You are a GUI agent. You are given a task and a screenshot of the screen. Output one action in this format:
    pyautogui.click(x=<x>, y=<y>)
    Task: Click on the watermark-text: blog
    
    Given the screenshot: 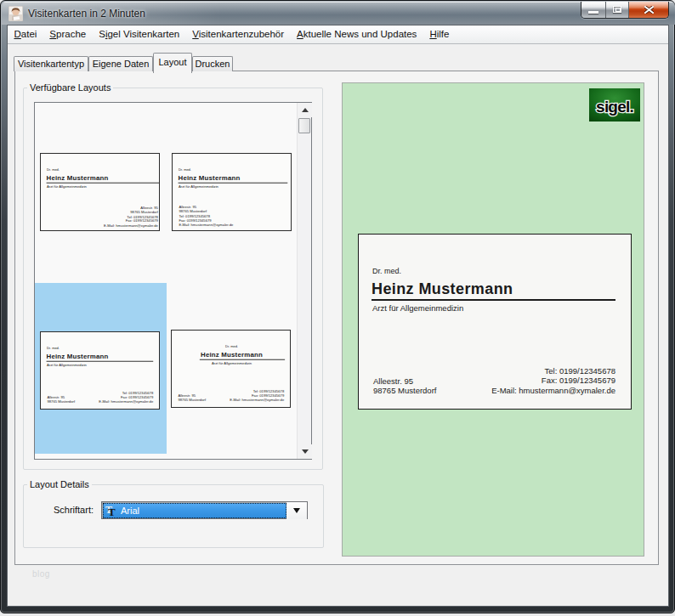 What is the action you would take?
    pyautogui.click(x=41, y=574)
    